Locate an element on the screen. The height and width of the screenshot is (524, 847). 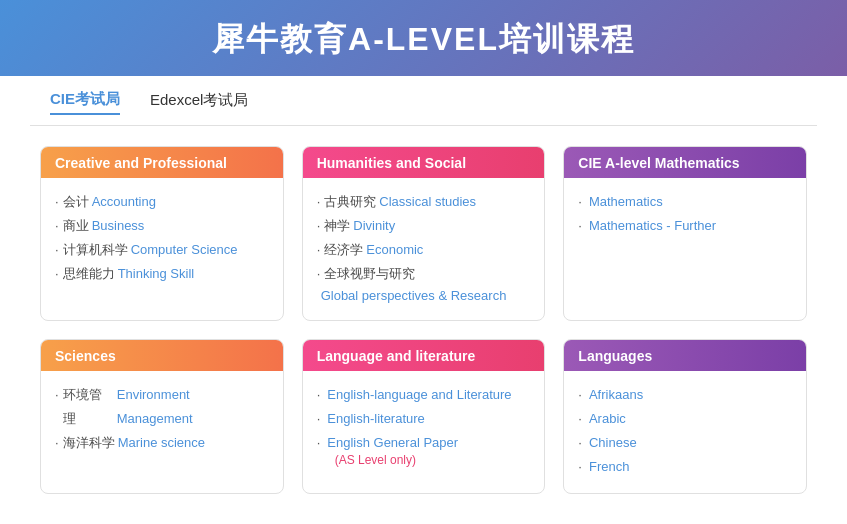
card-body-language-lit: English-language and Literature English-… is located at coordinates (424, 426).